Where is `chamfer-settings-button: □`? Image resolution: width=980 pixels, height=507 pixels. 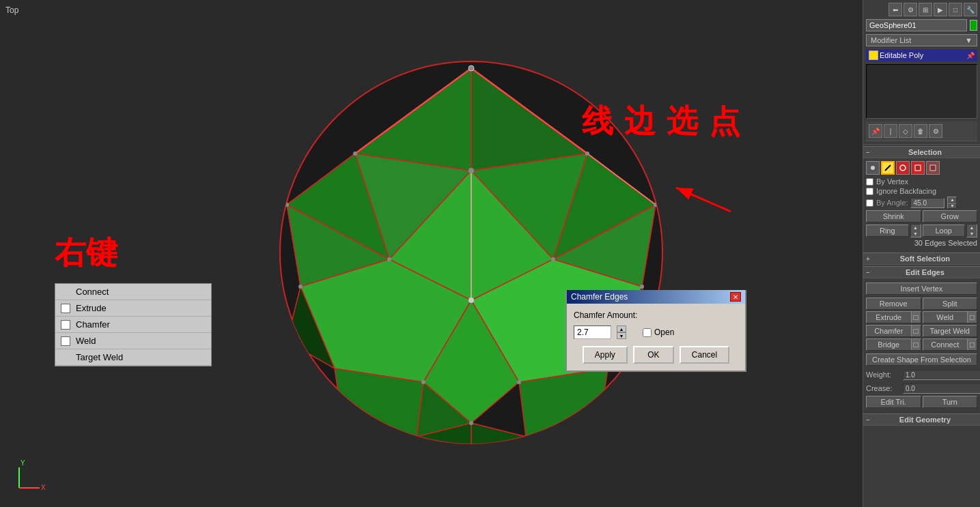 chamfer-settings-button: □ is located at coordinates (916, 331).